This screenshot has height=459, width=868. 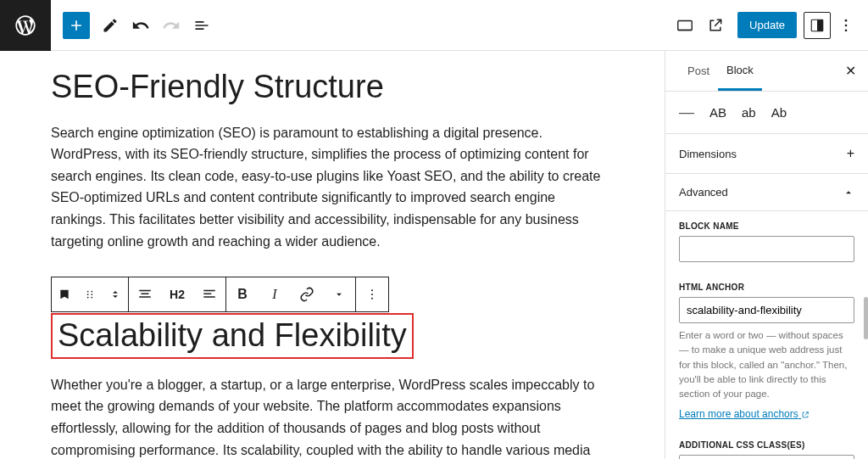 I want to click on html-anchor-label: HTML ANCHOR, so click(x=766, y=287).